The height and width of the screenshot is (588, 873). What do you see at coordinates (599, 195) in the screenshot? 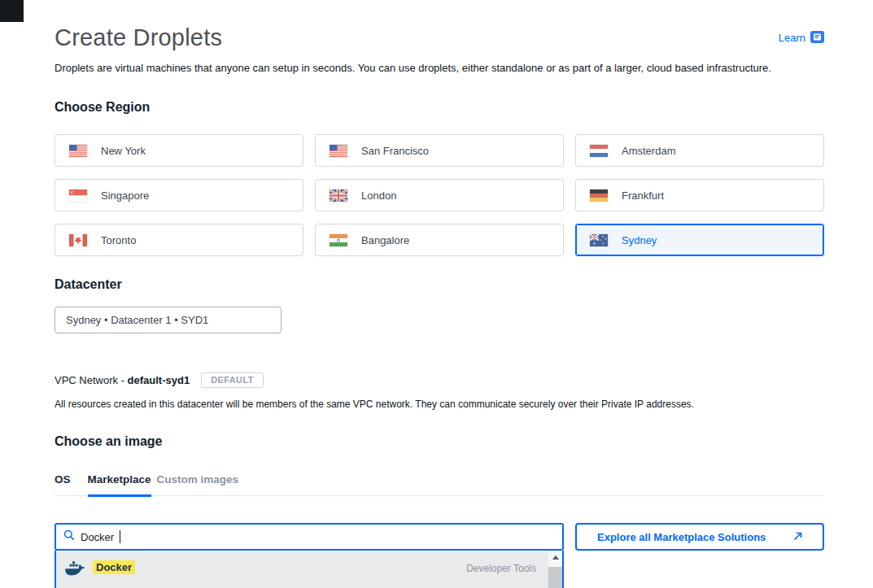
I see `germany-flag-icon` at bounding box center [599, 195].